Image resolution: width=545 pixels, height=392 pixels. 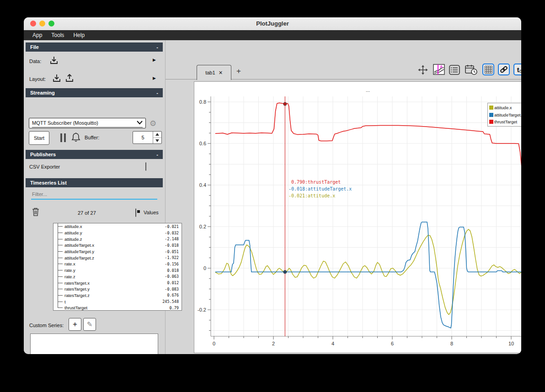 What do you see at coordinates (239, 71) in the screenshot?
I see `new-tab-button: +` at bounding box center [239, 71].